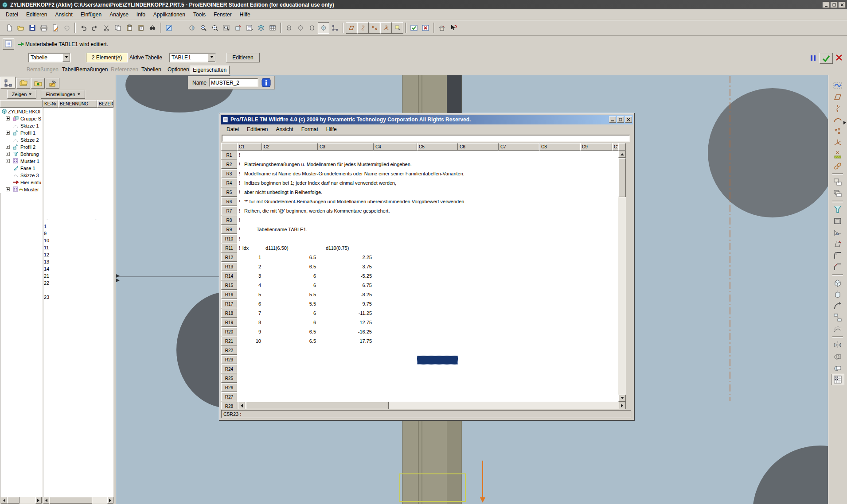 The image size is (847, 504). What do you see at coordinates (229, 220) in the screenshot?
I see `row-header: R8` at bounding box center [229, 220].